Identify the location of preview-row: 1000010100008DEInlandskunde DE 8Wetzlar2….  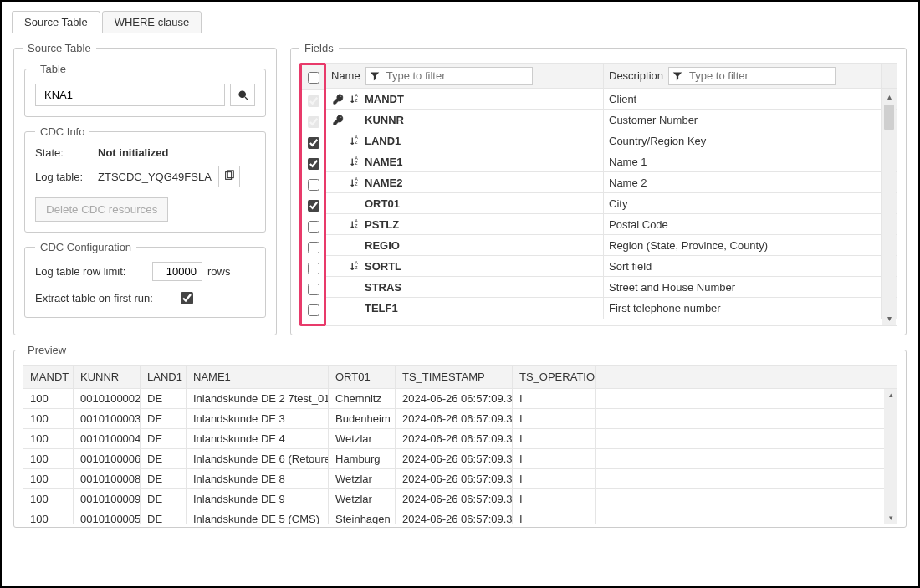
(460, 479).